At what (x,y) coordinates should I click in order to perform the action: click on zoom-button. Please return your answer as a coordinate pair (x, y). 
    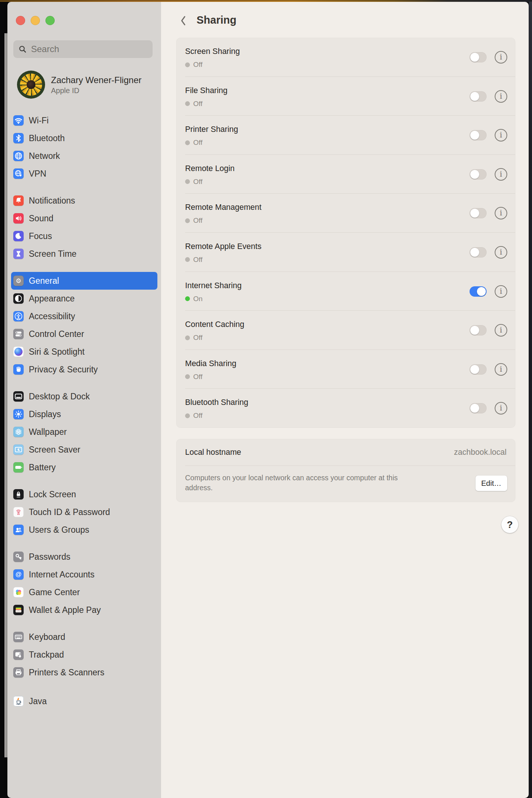
    Looking at the image, I should click on (50, 21).